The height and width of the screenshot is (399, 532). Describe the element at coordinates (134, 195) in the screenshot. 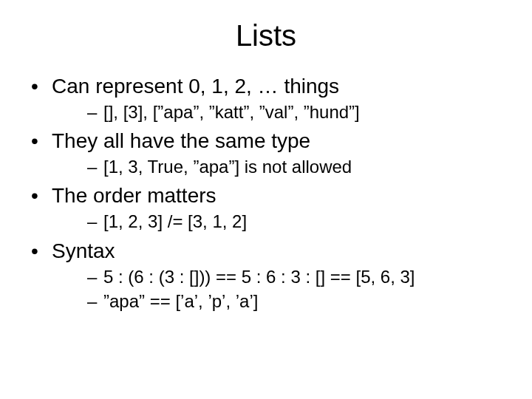

I see `bullet-text: The order matters` at that location.